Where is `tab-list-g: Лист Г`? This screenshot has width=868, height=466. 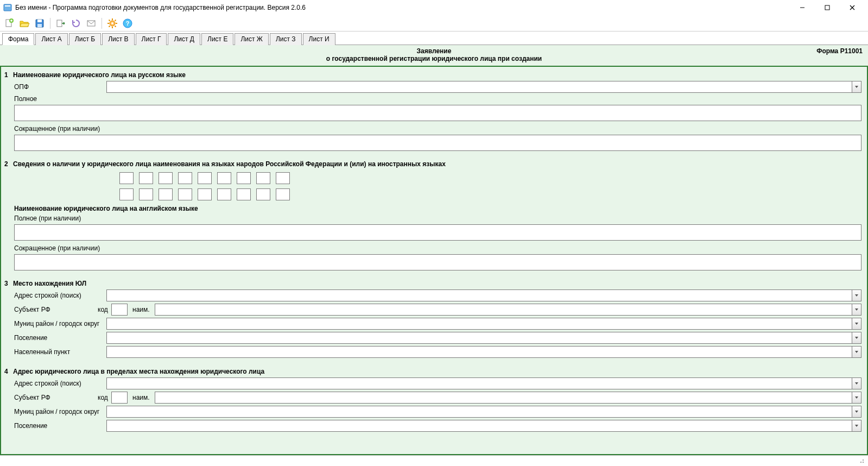 tab-list-g: Лист Г is located at coordinates (151, 39).